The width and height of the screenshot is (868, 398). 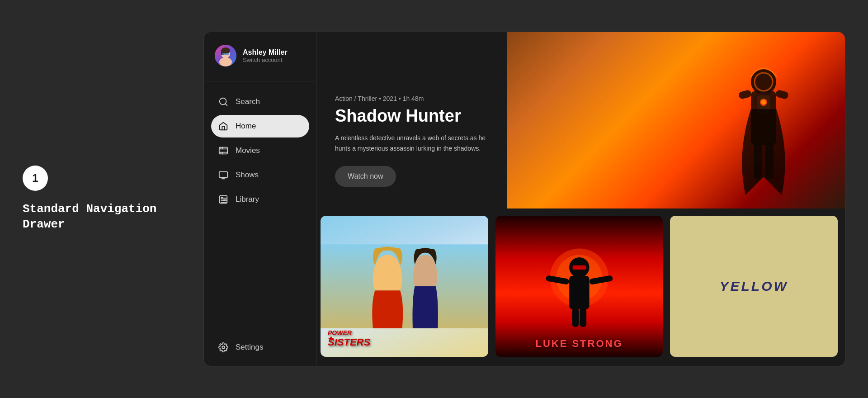 I want to click on movies-icon, so click(x=223, y=151).